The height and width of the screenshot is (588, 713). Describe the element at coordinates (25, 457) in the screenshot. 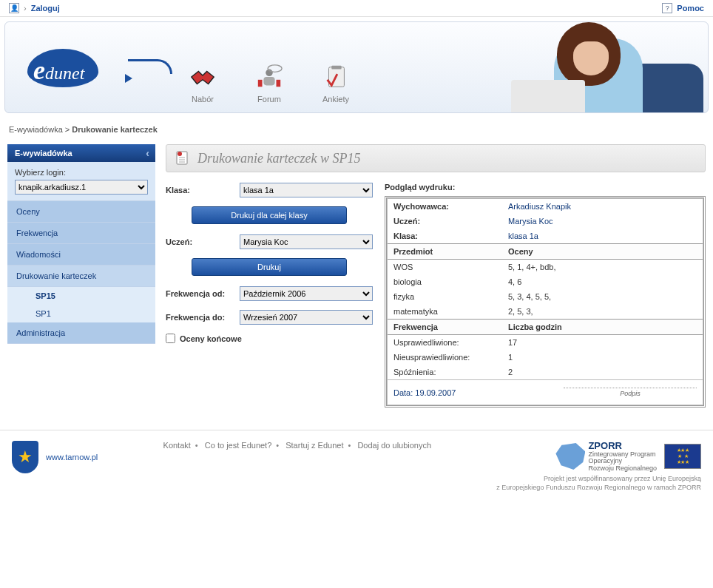

I see `tarnow-shield-icon: ★` at that location.